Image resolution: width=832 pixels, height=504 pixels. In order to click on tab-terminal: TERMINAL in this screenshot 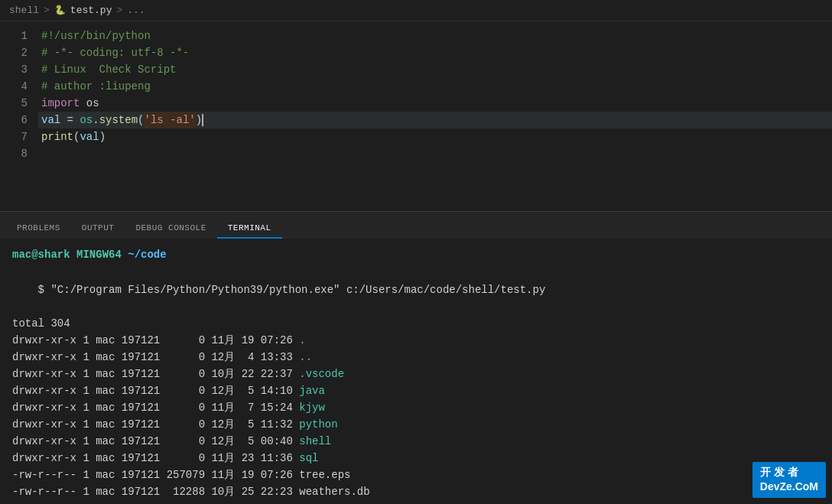, I will do `click(249, 229)`.